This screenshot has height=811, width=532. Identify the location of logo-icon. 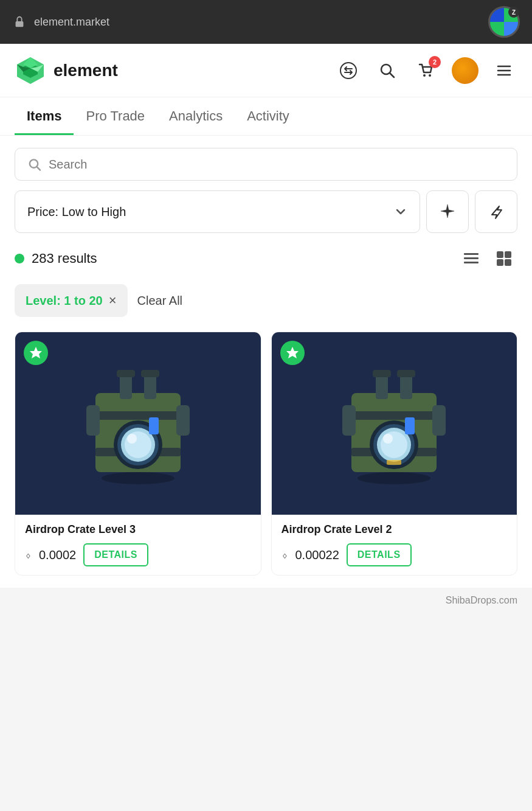
(30, 71).